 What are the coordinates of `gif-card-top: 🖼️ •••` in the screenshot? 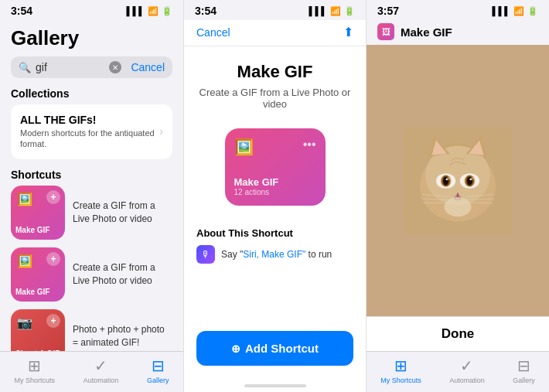 It's located at (275, 147).